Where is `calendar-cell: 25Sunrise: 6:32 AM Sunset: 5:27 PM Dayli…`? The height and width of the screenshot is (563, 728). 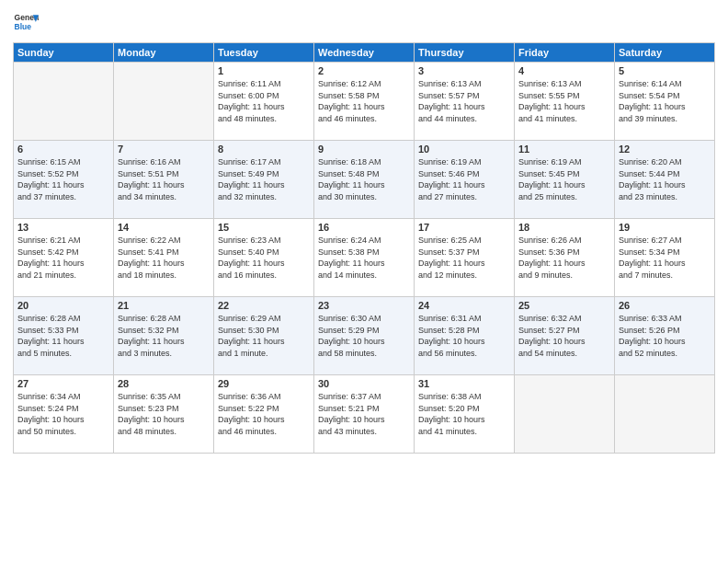 calendar-cell: 25Sunrise: 6:32 AM Sunset: 5:27 PM Dayli… is located at coordinates (564, 337).